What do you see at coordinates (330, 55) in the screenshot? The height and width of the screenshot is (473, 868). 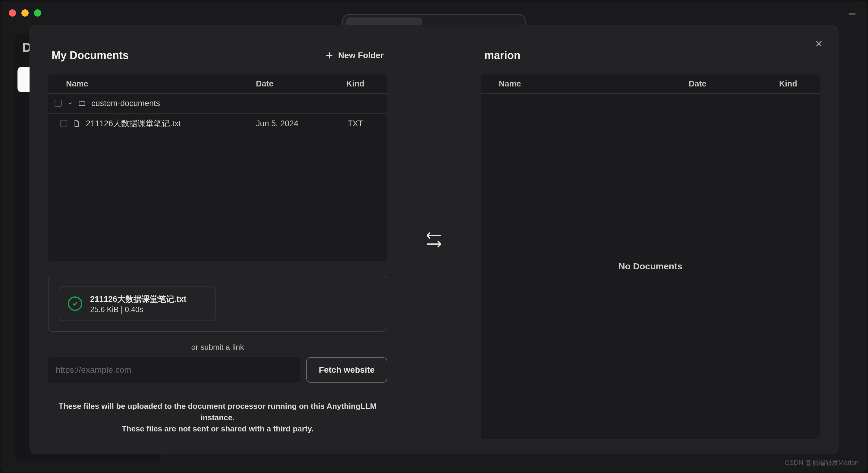 I see `plus-icon` at bounding box center [330, 55].